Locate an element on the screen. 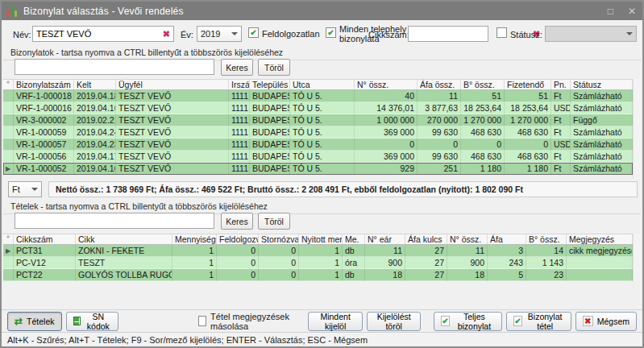 This screenshot has width=644, height=348. documents-search-button: Keres is located at coordinates (237, 68).